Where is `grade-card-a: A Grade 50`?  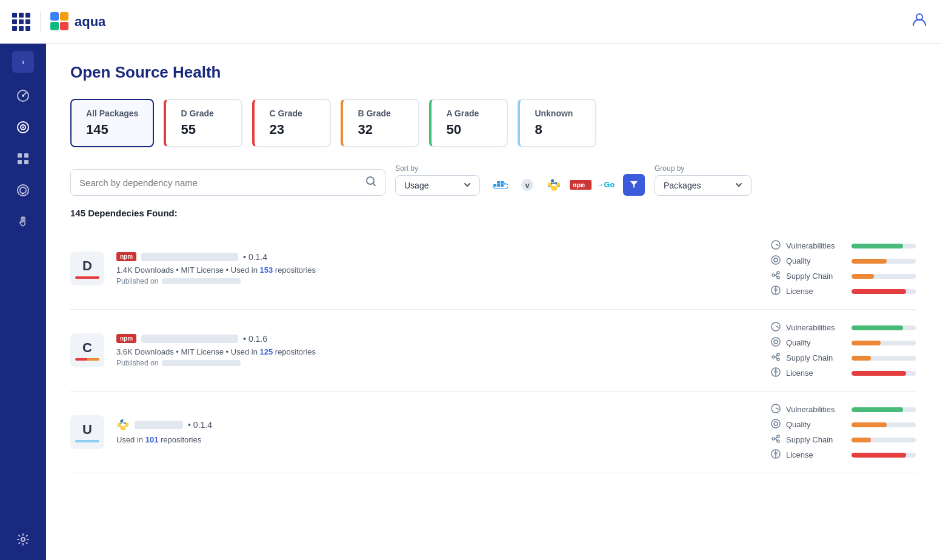 grade-card-a: A Grade 50 is located at coordinates (468, 123).